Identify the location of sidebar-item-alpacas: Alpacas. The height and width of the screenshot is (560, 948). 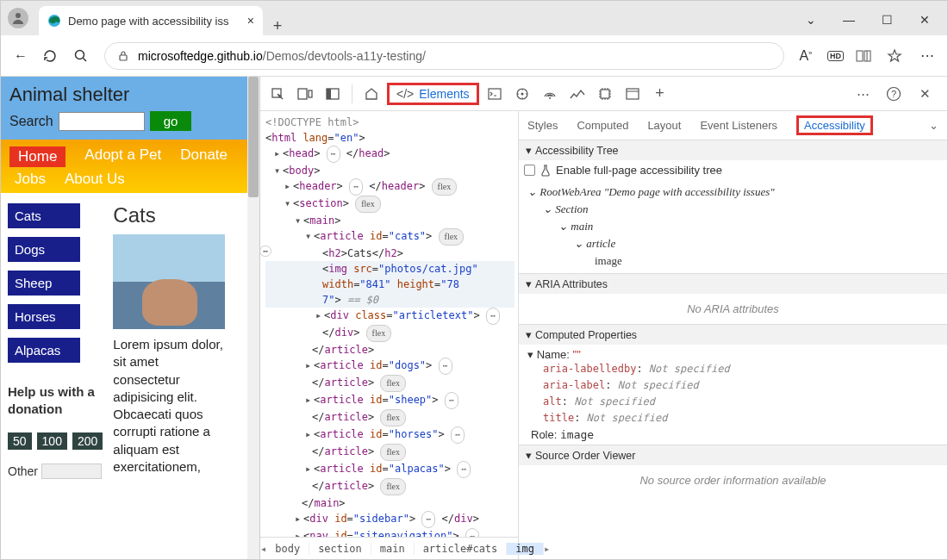
(44, 350).